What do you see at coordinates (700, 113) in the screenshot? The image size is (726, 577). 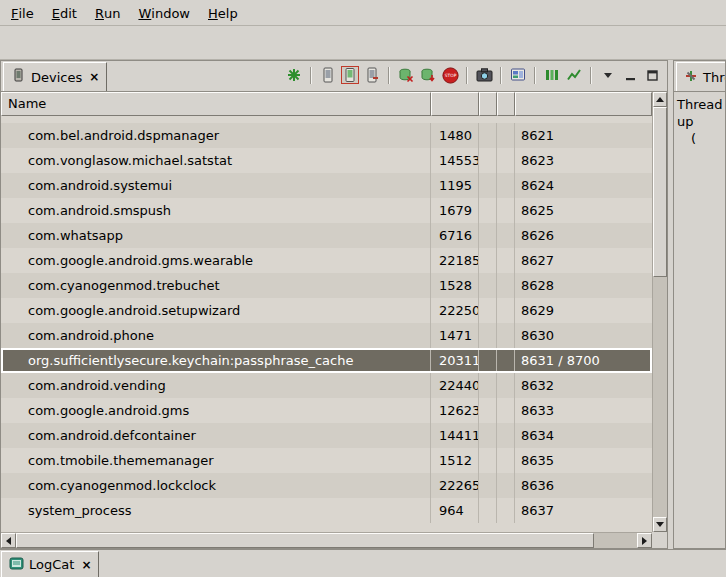 I see `threads-message-line1: Thread up` at bounding box center [700, 113].